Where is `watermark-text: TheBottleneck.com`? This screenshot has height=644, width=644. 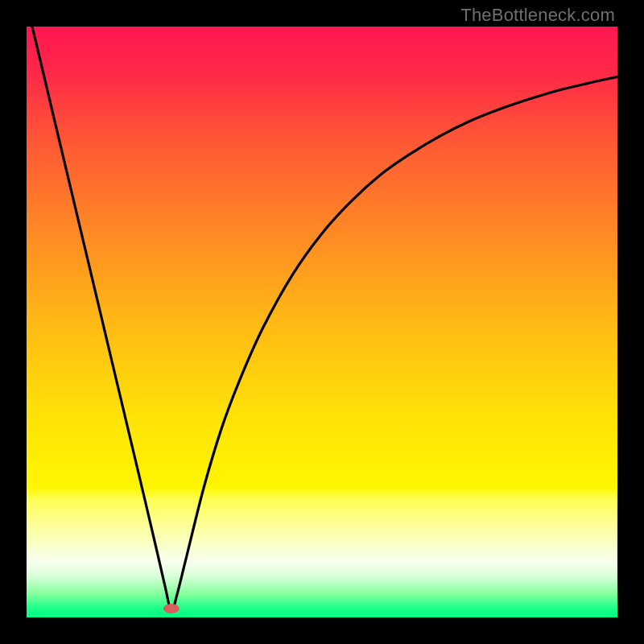 watermark-text: TheBottleneck.com is located at coordinates (538, 15).